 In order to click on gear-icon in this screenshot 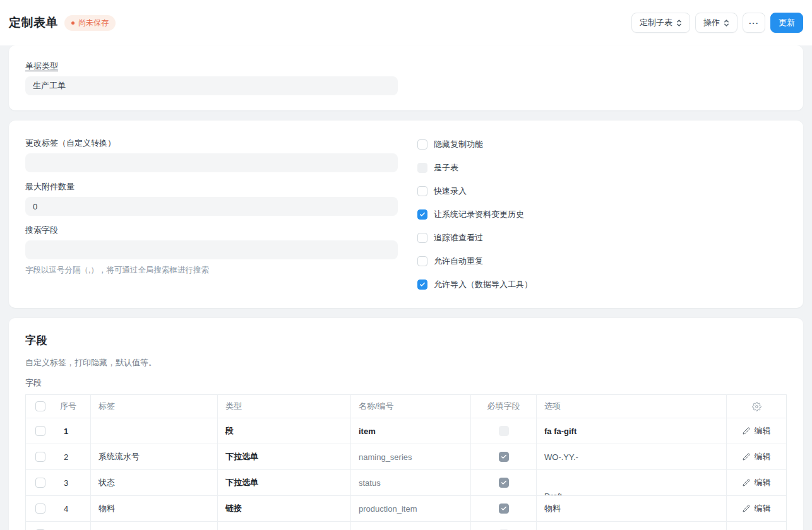, I will do `click(756, 406)`.